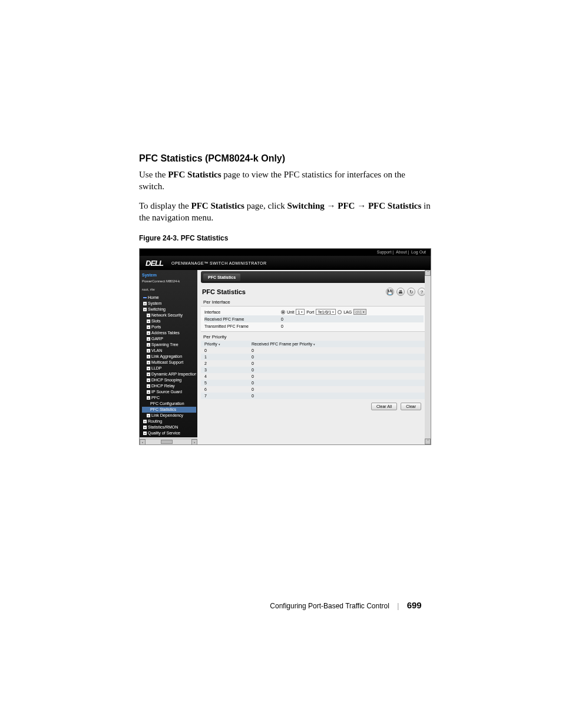  I want to click on col-priority: Priority, so click(211, 344).